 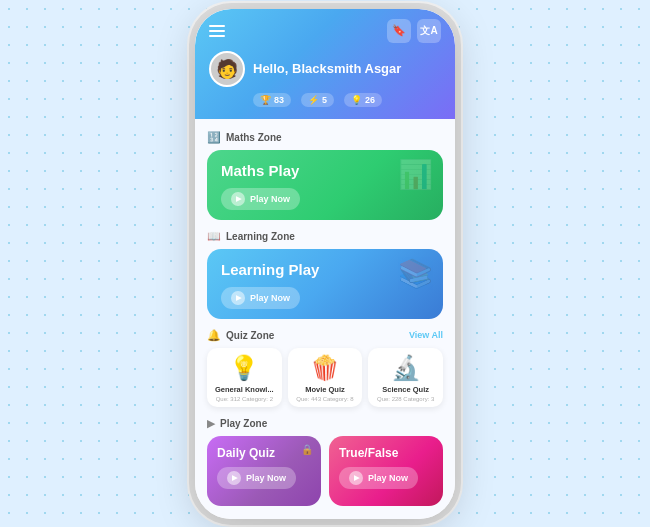 What do you see at coordinates (234, 478) in the screenshot?
I see `daily-quiz-play-circle: ▶` at bounding box center [234, 478].